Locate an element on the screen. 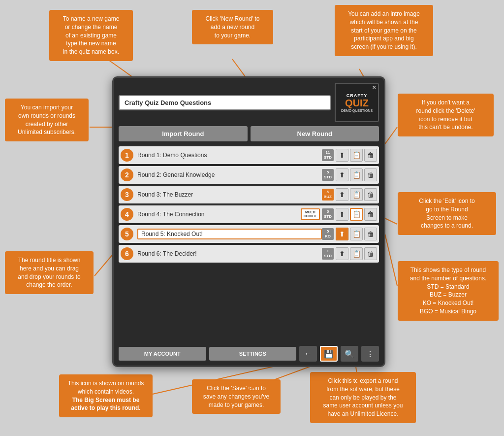 This screenshot has width=504, height=436. tooltip-edit-icon: Click the 'Edit' icon togo to the RoundS… is located at coordinates (447, 214).